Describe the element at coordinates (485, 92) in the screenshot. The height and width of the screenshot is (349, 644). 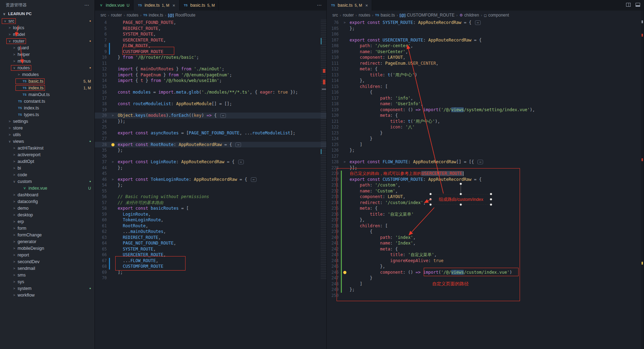
I see `code-line-116: 116 {` at that location.